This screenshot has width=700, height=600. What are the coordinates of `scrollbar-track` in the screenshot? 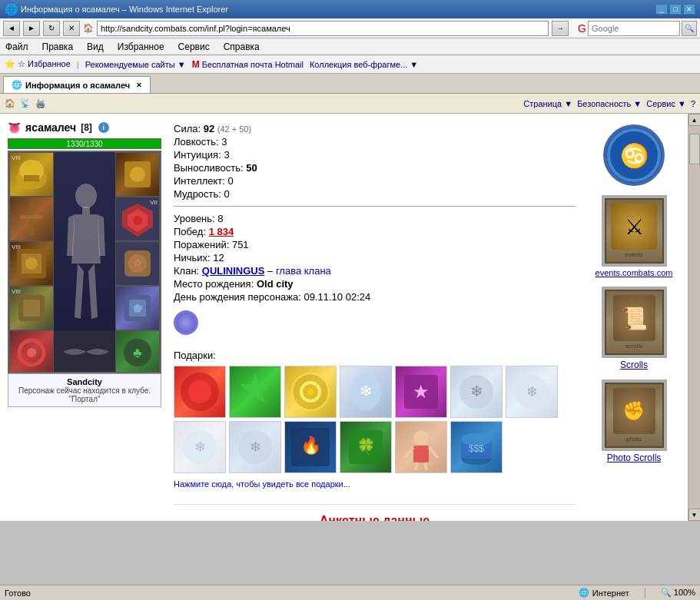 It's located at (695, 317).